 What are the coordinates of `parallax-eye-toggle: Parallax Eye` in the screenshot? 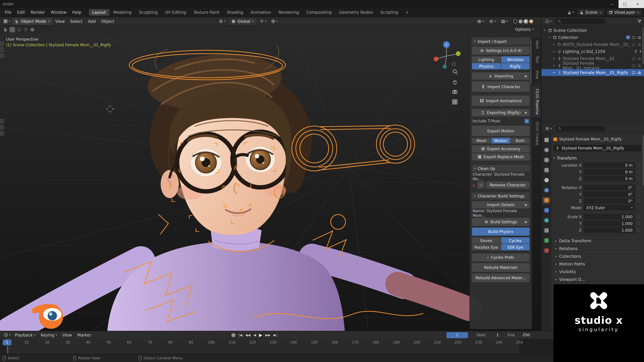 It's located at (486, 247).